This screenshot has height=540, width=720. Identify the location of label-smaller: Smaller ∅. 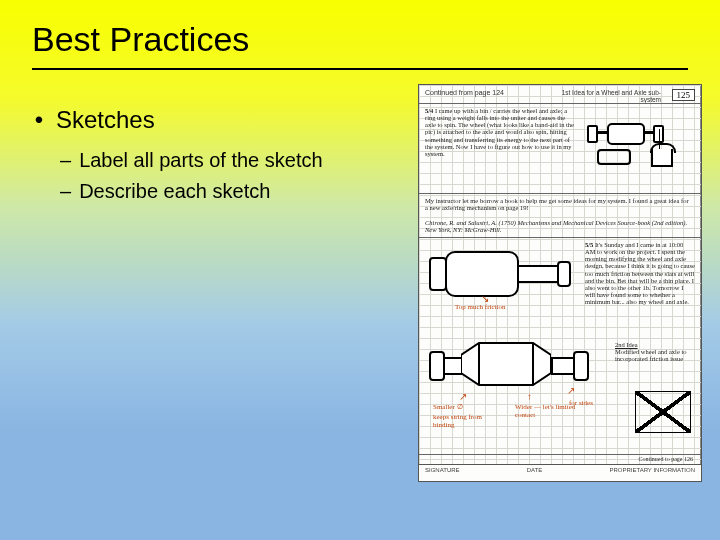
(463, 407).